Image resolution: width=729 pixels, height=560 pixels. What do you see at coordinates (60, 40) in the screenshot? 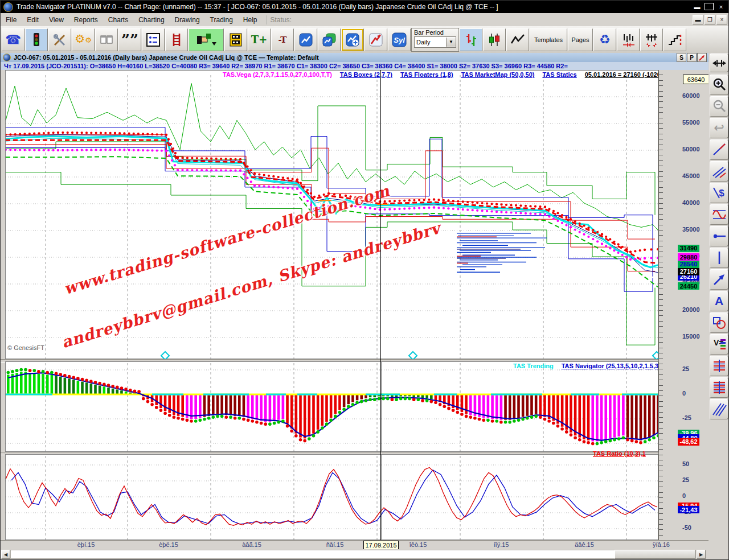
I see `tools-button` at bounding box center [60, 40].